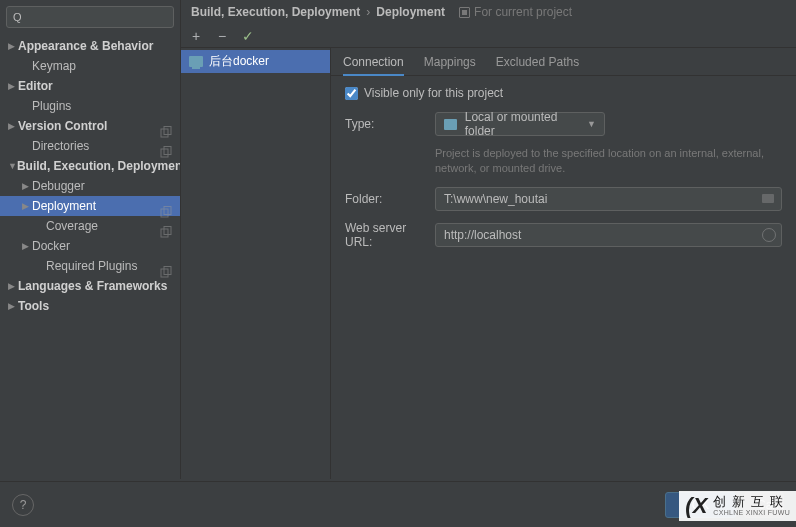  I want to click on breadcrumb-scope: For current project, so click(516, 12).